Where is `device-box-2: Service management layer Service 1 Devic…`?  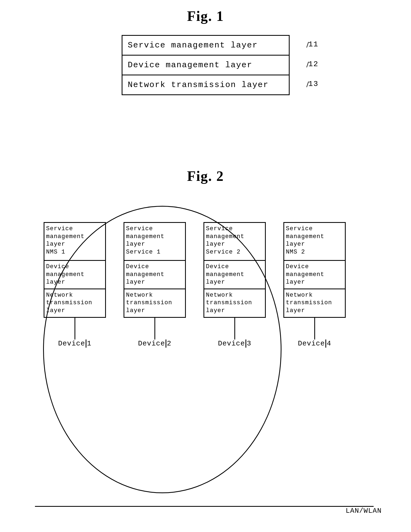
device-box-2: Service management layer Service 1 Devic… is located at coordinates (155, 270).